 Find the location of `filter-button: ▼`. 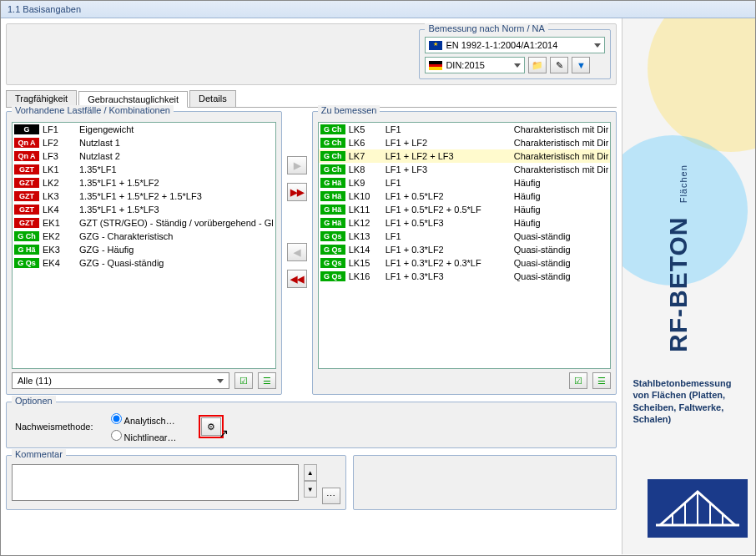

filter-button: ▼ is located at coordinates (581, 65).